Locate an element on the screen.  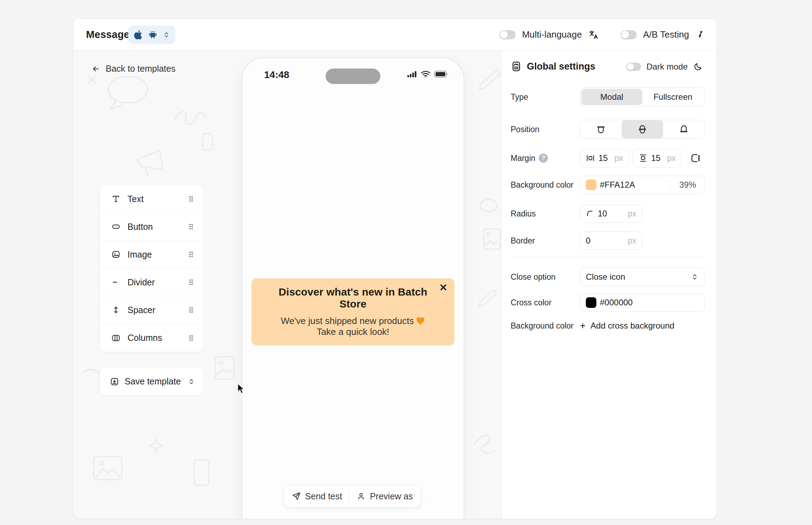
back-link-label: Back to templates is located at coordinates (140, 69).